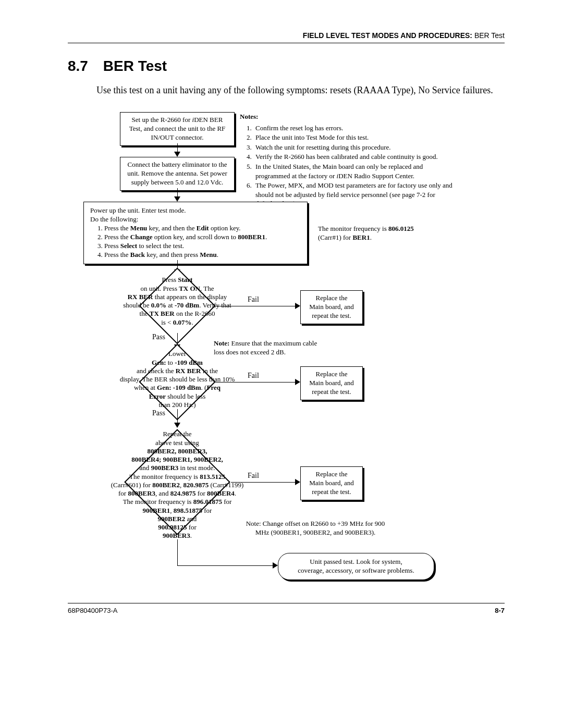 The image size is (563, 728). Describe the element at coordinates (332, 307) in the screenshot. I see `result-replace-1: Replace theMain board, andrepeat the tes…` at that location.